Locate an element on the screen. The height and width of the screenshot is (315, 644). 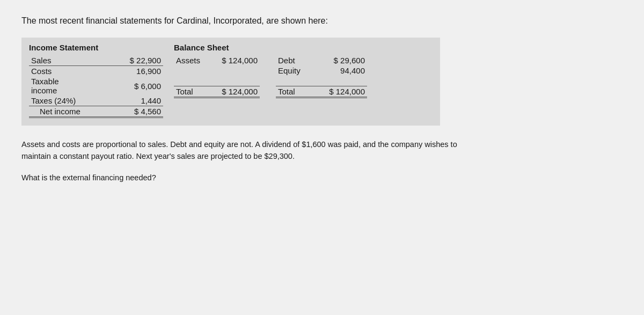
liabilities-table: Debt $ 29,600 Equity 94,400 Total $ 124,… is located at coordinates (321, 77).